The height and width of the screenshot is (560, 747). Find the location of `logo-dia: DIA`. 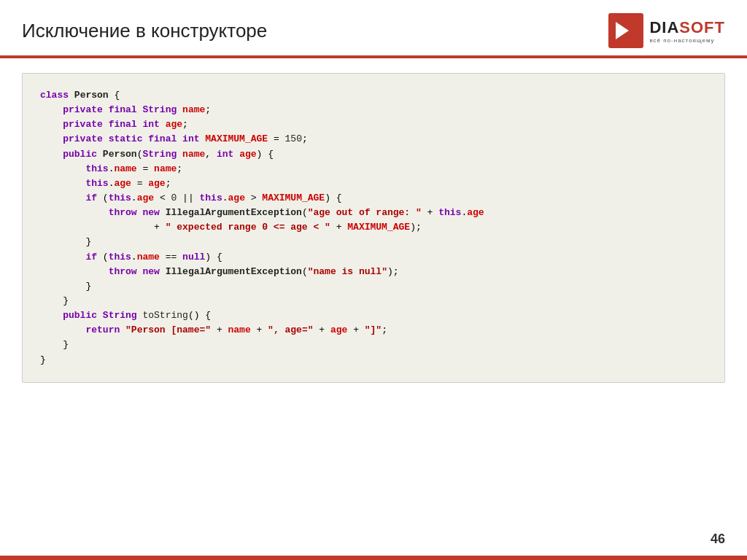

logo-dia: DIA is located at coordinates (664, 28).